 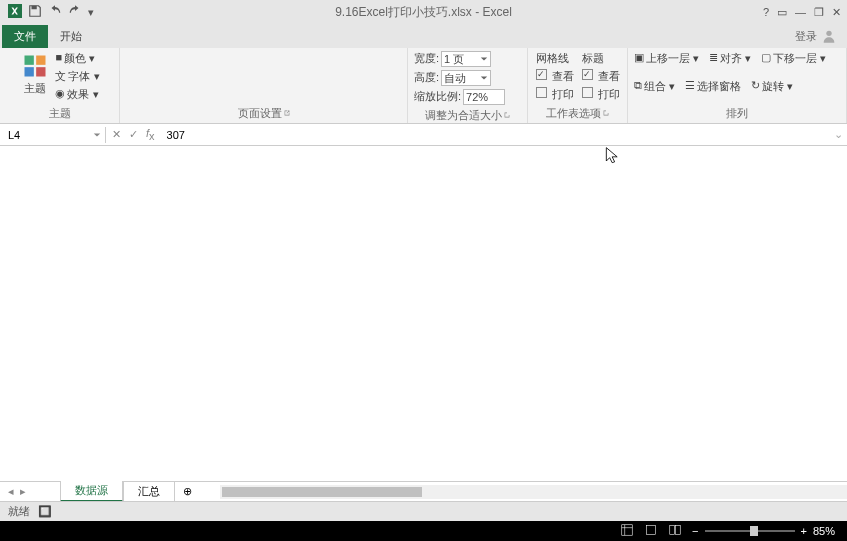 What do you see at coordinates (71, 36) in the screenshot?
I see `tab-开始: 开始` at bounding box center [71, 36].